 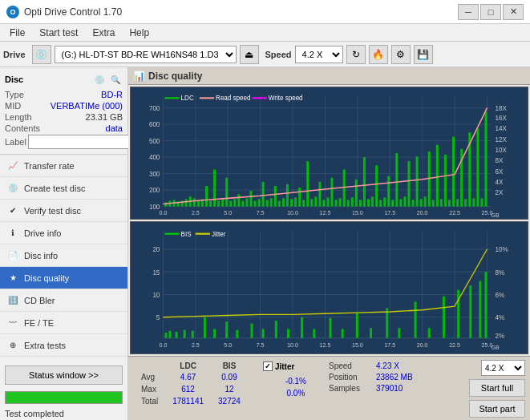 What do you see at coordinates (64, 301) in the screenshot?
I see `sidebar-item-cd-bler: 🔢 CD Bler` at bounding box center [64, 301].